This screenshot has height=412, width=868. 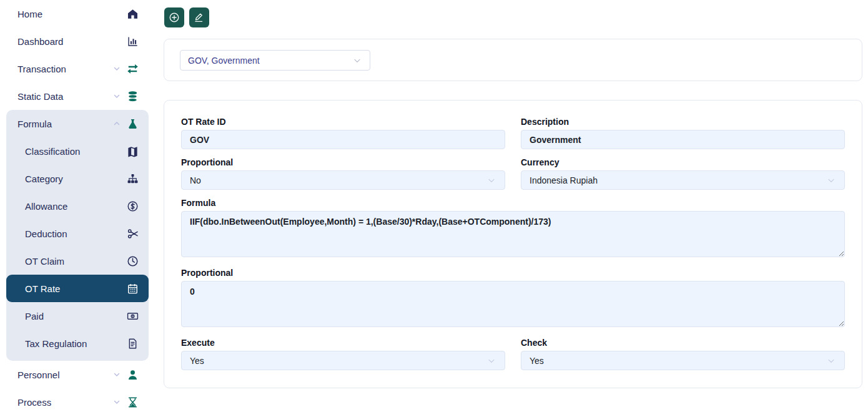 I want to click on proportional-label: Proportional, so click(x=343, y=162).